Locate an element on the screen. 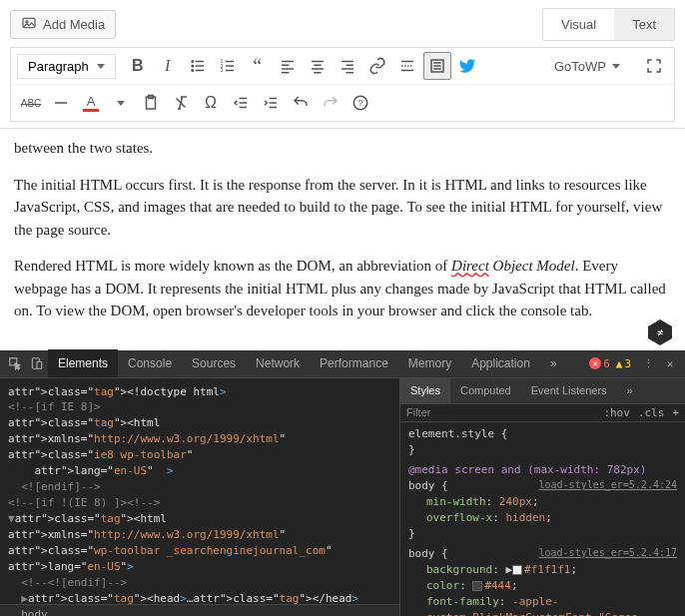 Image resolution: width=685 pixels, height=616 pixels. close-icon: ✕ is located at coordinates (670, 363).